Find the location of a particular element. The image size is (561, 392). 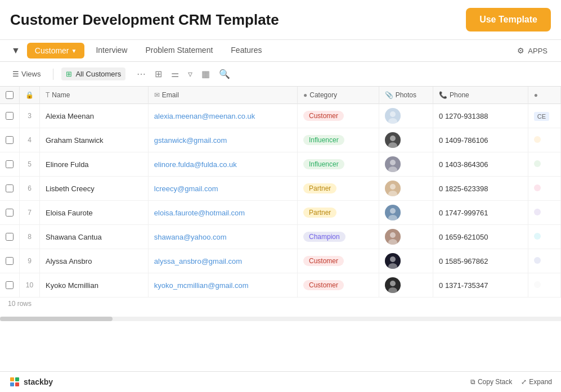

tab-problem-statement: Problem Statement is located at coordinates (179, 51).